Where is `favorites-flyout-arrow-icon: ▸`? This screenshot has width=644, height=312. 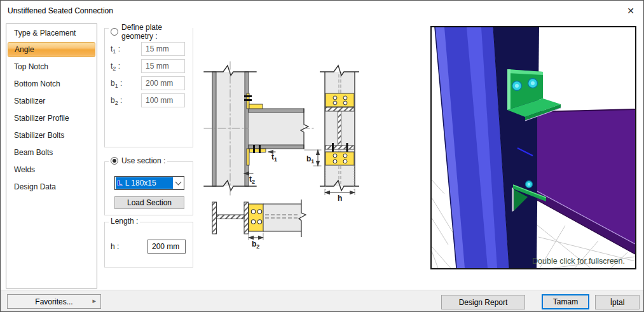 favorites-flyout-arrow-icon: ▸ is located at coordinates (94, 301).